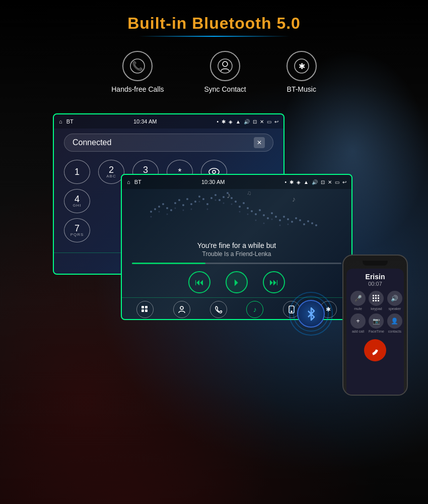  What do you see at coordinates (395, 308) in the screenshot?
I see `speaker-label: speaker` at bounding box center [395, 308].